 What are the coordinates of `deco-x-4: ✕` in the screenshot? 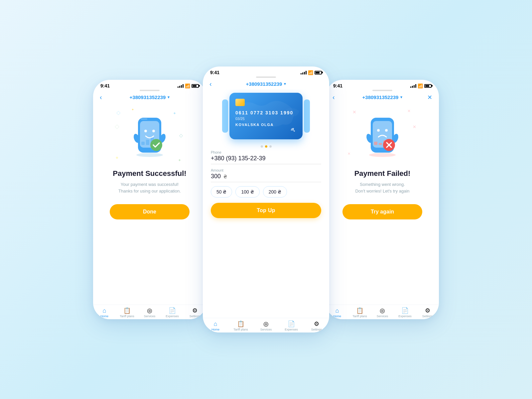 It's located at (349, 154).